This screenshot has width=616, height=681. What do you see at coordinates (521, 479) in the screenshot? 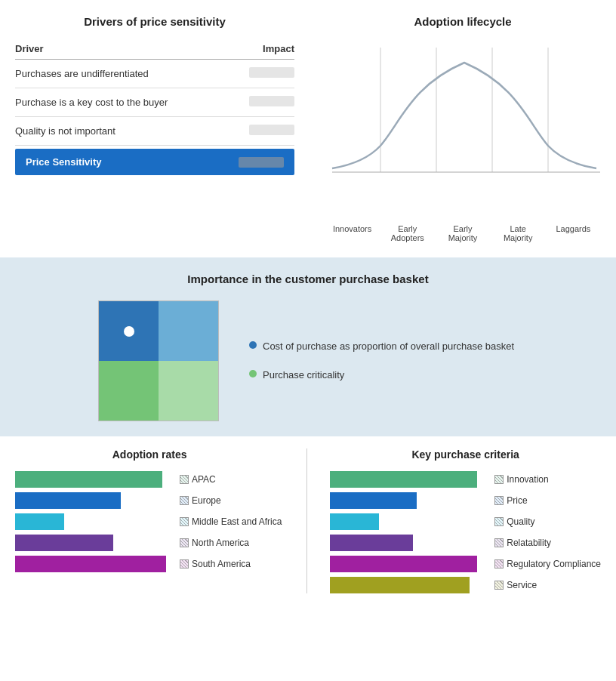
I see `bar-label: Innovation` at bounding box center [521, 479].